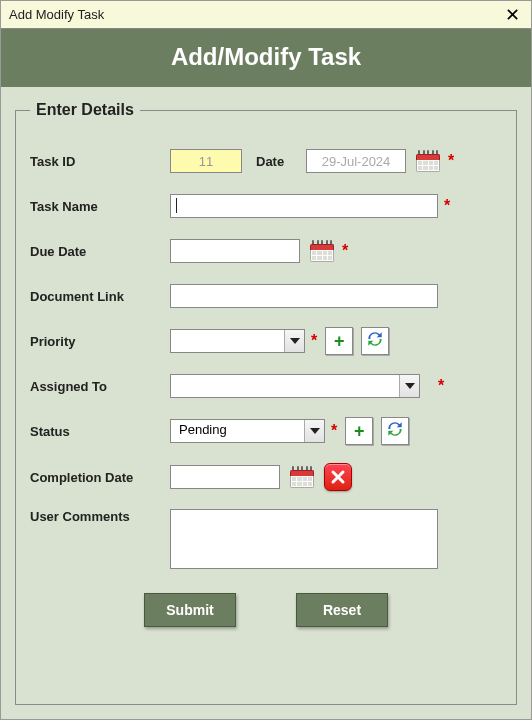 The height and width of the screenshot is (720, 532). What do you see at coordinates (266, 56) in the screenshot?
I see `form-title: Add/Modify Task` at bounding box center [266, 56].